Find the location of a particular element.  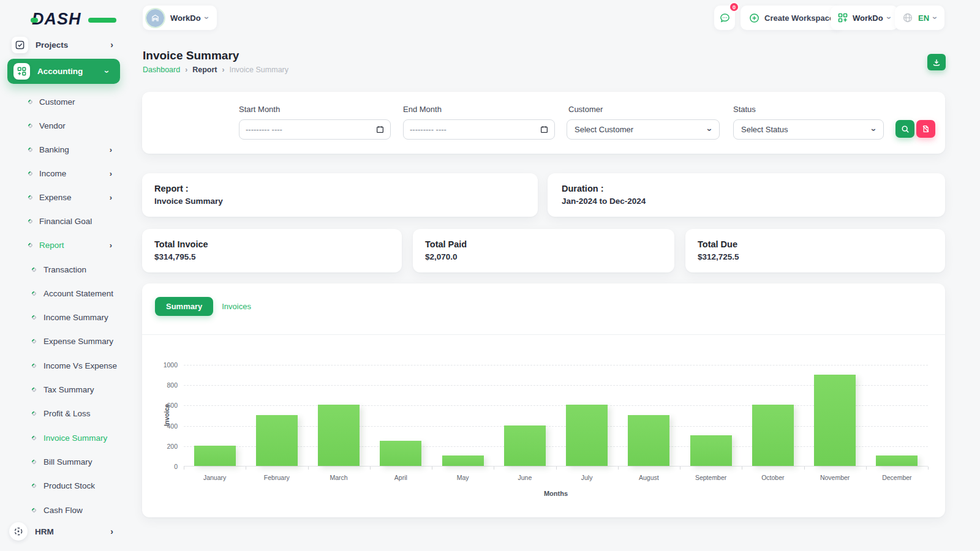

y-tick-label: 800 is located at coordinates (164, 385).